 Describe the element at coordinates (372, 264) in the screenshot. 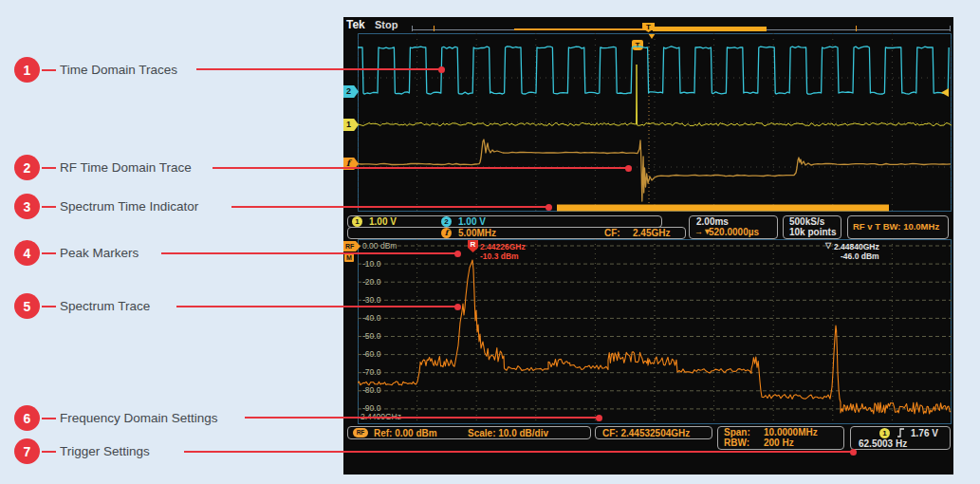

I see `db-scale-label: -10.0` at that location.